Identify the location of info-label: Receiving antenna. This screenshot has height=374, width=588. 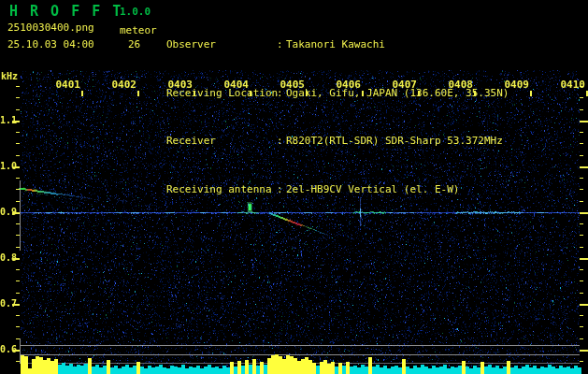
(222, 190).